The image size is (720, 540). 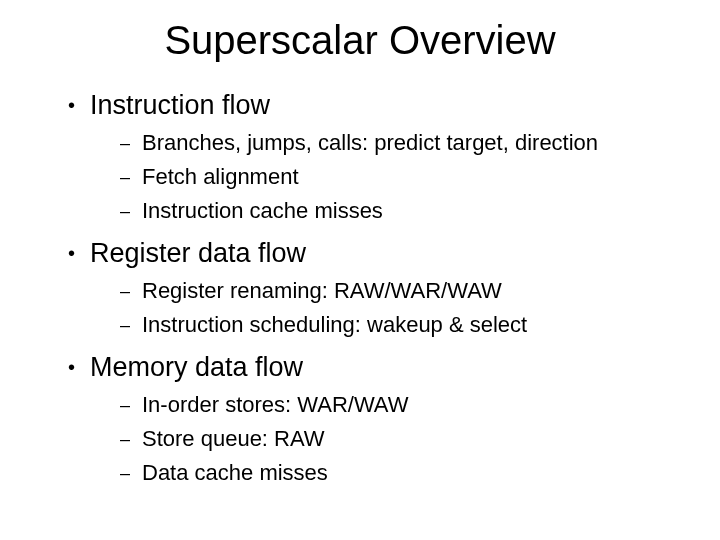 I want to click on slide-title: Superscalar Overview, so click(x=360, y=40).